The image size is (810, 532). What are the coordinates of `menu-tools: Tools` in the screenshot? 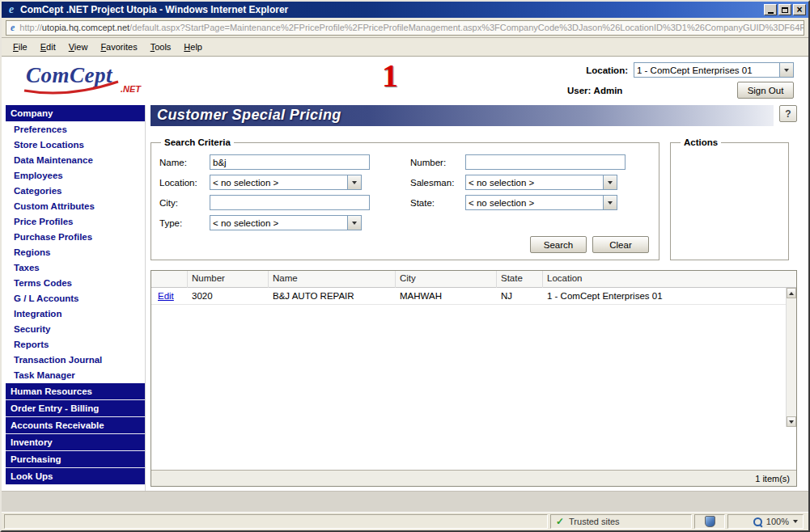 It's located at (161, 47).